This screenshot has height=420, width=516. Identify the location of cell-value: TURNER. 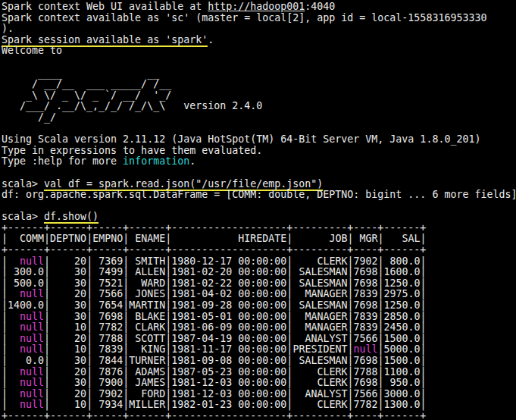
(147, 361).